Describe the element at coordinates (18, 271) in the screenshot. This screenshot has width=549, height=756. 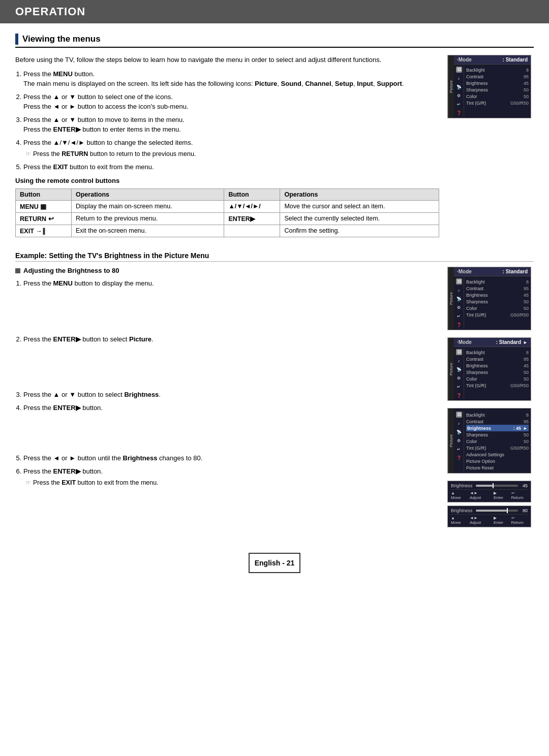
I see `square-icon` at that location.